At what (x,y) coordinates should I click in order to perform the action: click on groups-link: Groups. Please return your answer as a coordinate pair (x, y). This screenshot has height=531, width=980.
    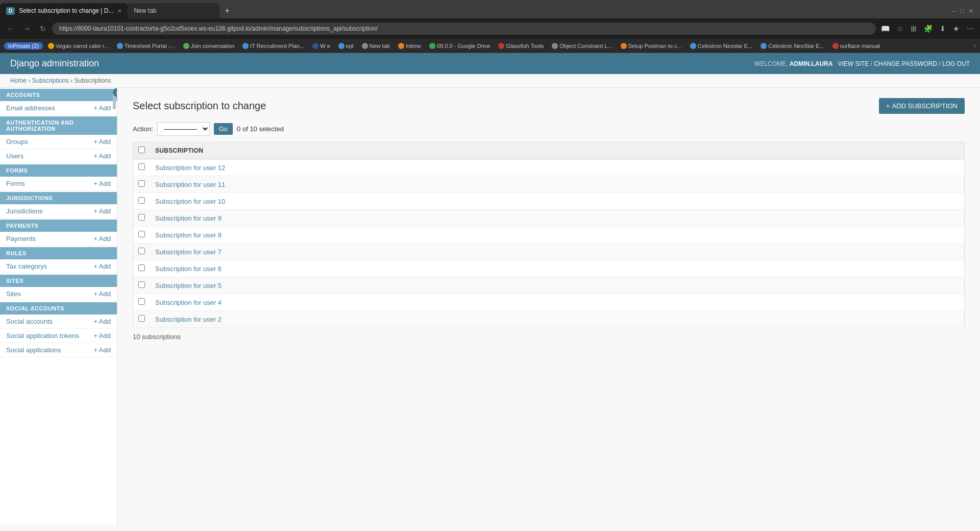
    Looking at the image, I should click on (17, 142).